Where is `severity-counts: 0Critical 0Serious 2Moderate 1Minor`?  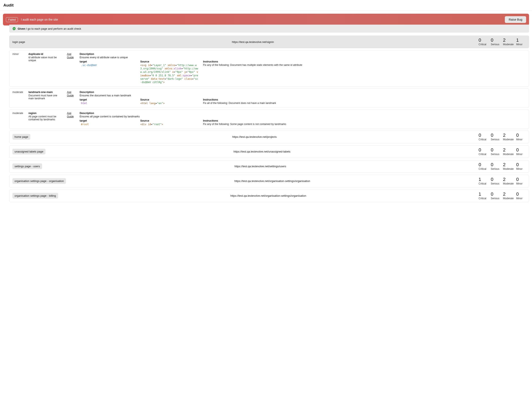
severity-counts: 0Critical 0Serious 2Moderate 1Minor is located at coordinates (502, 42).